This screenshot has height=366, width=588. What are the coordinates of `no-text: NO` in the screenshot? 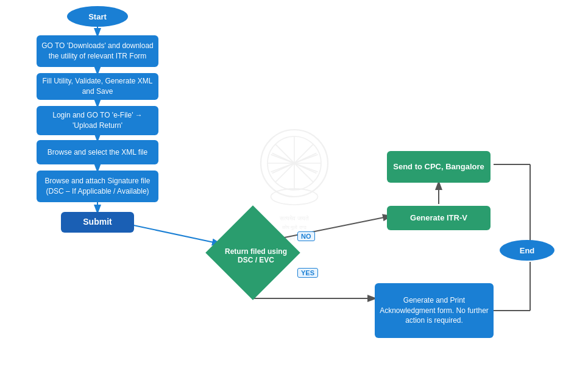 It's located at (306, 236).